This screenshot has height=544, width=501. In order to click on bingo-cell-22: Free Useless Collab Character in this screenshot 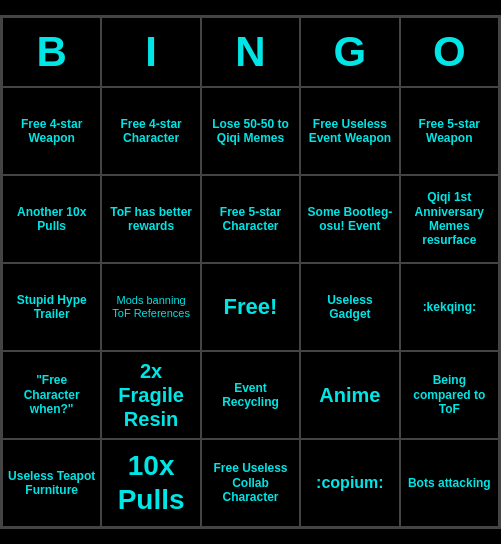, I will do `click(250, 483)`.